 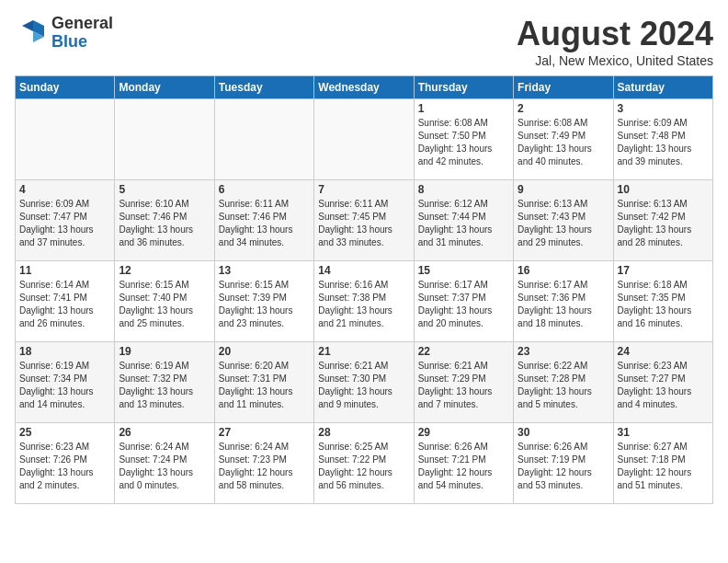 I want to click on day-info: Sunrise: 6:23 AM Sunset: 7:27 PM Dayligh…, so click(x=664, y=385).